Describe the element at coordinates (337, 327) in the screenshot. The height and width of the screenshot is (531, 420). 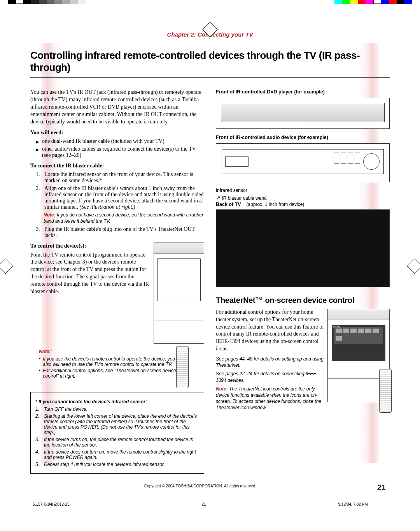
I see `dvd-osd-label: DVD` at that location.